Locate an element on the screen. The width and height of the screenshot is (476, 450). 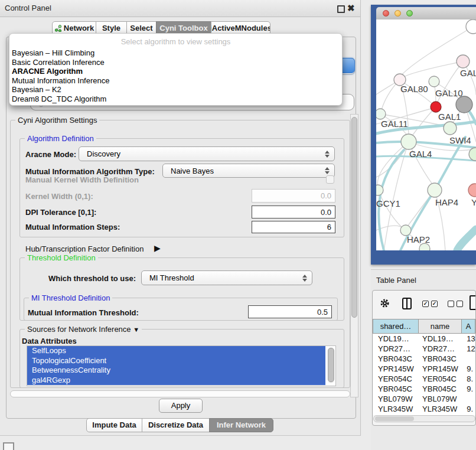
minimize-traffic-light-icon is located at coordinates (398, 13).